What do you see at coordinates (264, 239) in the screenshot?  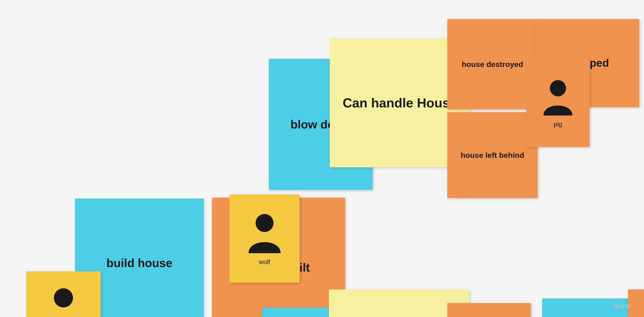 I see `person-card-wolf-1: wolf` at bounding box center [264, 239].